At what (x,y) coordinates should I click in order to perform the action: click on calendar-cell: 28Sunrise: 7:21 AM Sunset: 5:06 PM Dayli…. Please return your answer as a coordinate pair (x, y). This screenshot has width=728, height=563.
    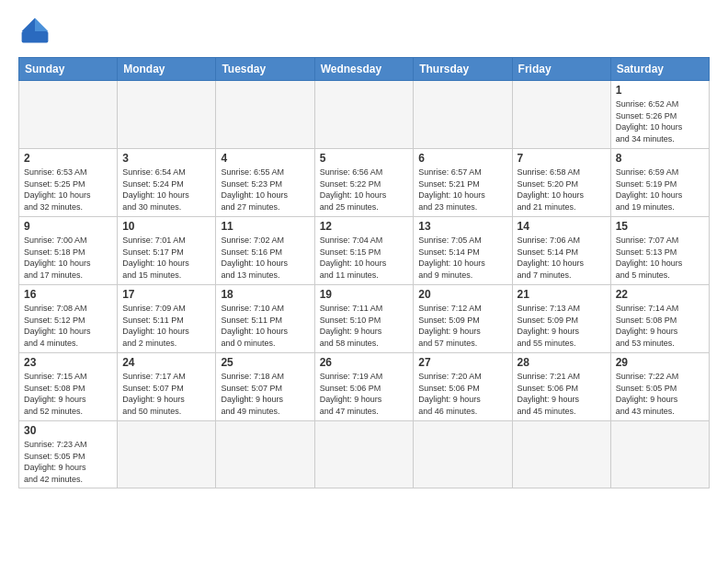
    Looking at the image, I should click on (561, 387).